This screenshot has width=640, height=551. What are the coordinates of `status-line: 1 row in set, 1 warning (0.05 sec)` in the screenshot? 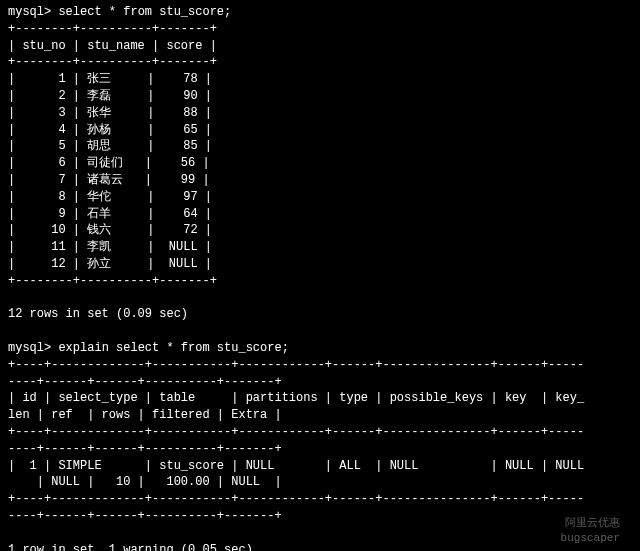 It's located at (320, 547).